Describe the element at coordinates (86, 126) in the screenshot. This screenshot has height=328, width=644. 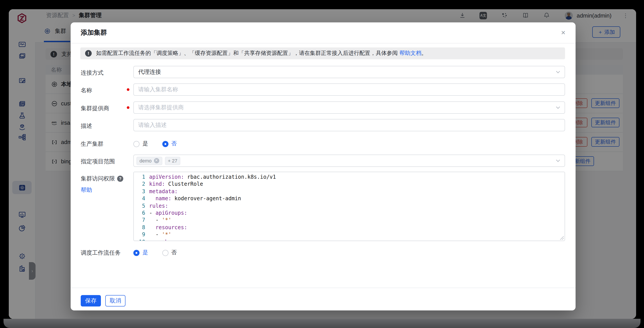
I see `label-text: 描述` at that location.